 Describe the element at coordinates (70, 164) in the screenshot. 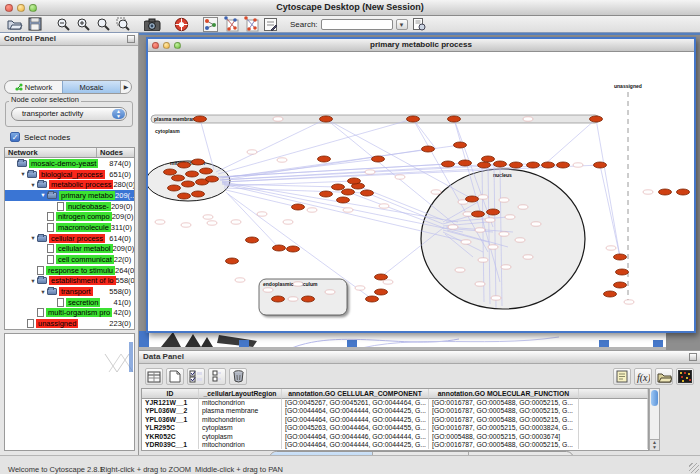

I see `tree-row: mosaic-demo-yeast874(0)` at that location.